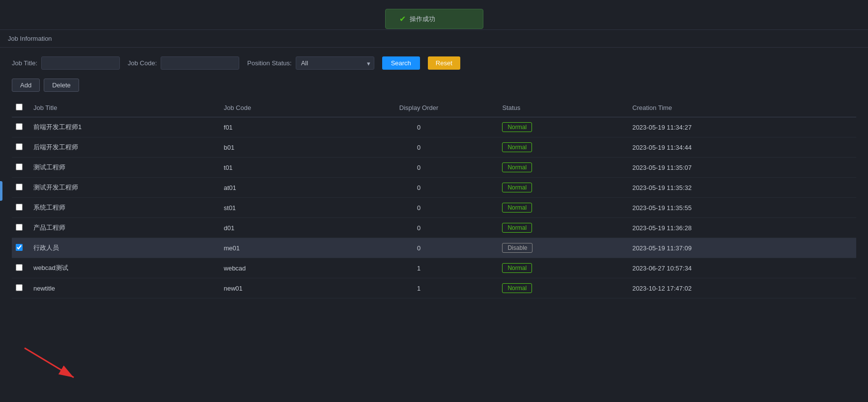 This screenshot has width=868, height=402. What do you see at coordinates (280, 248) in the screenshot?
I see `row-job-code: me01` at bounding box center [280, 248].